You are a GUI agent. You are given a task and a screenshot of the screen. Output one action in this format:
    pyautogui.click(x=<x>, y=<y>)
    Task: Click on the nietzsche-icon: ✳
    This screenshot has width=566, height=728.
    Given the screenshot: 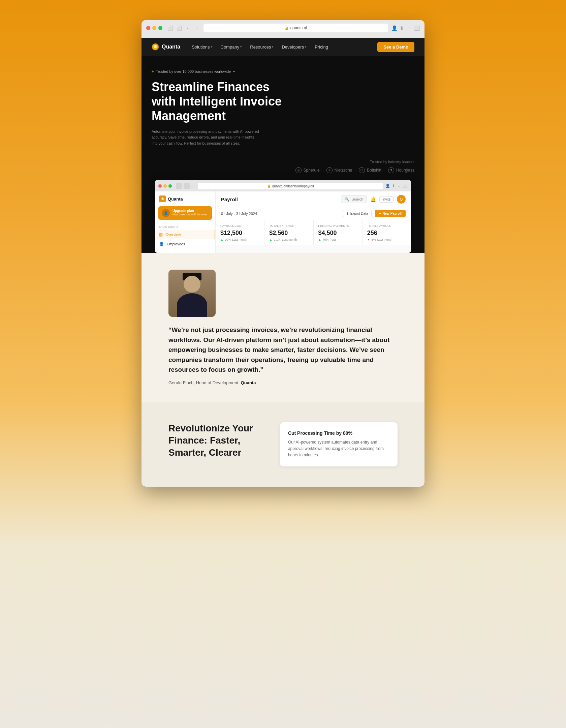 What is the action you would take?
    pyautogui.click(x=329, y=170)
    